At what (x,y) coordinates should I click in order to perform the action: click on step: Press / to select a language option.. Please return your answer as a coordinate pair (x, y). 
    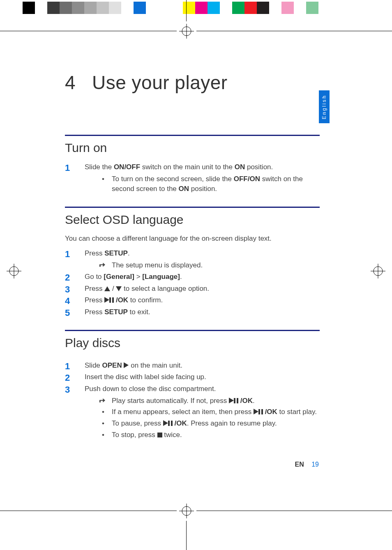
    Looking at the image, I should click on (192, 289).